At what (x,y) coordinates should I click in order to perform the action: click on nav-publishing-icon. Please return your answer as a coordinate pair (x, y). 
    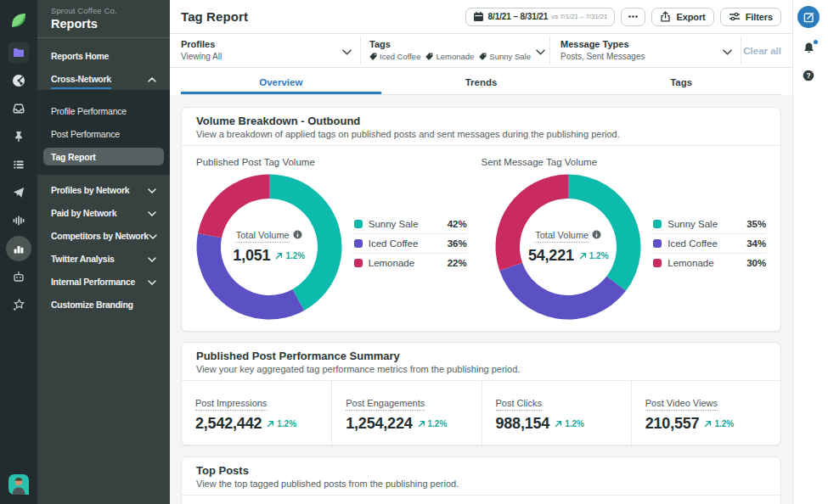
    Looking at the image, I should click on (19, 192).